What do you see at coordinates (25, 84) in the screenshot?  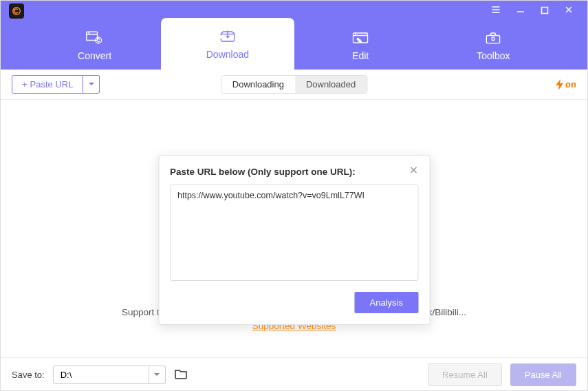 I see `plus-icon: +` at bounding box center [25, 84].